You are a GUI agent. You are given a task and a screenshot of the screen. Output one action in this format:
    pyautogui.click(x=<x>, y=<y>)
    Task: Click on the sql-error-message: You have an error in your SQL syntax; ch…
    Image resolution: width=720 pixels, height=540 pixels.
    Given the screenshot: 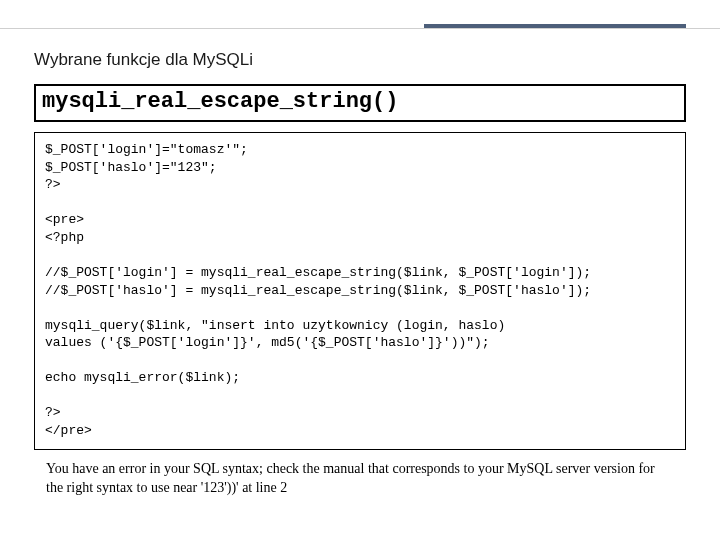 What is the action you would take?
    pyautogui.click(x=360, y=478)
    